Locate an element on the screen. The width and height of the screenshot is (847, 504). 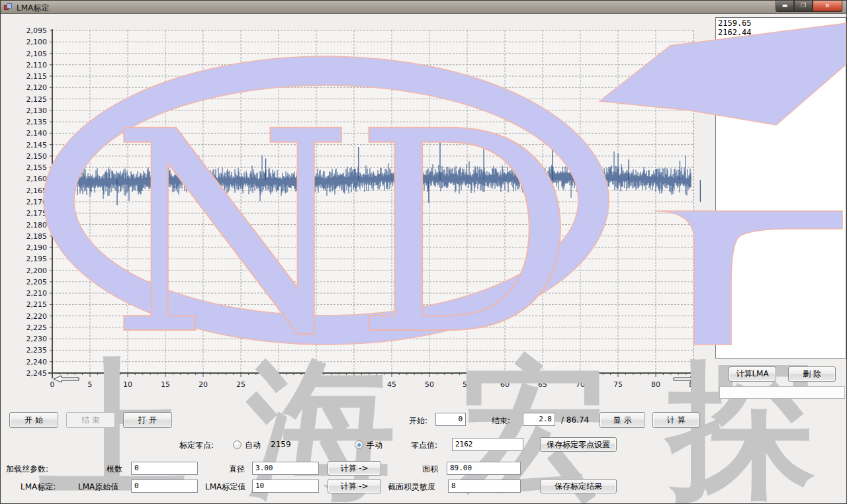
calc-lma-row-button: 计算 -> is located at coordinates (355, 486).